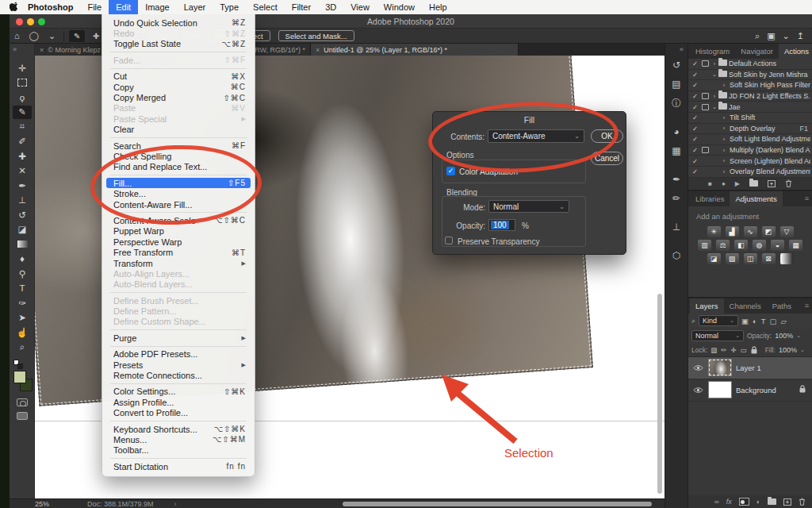 The width and height of the screenshot is (812, 508). What do you see at coordinates (718, 336) in the screenshot?
I see `blend-mode-dropdown: Normal ⌄` at bounding box center [718, 336].